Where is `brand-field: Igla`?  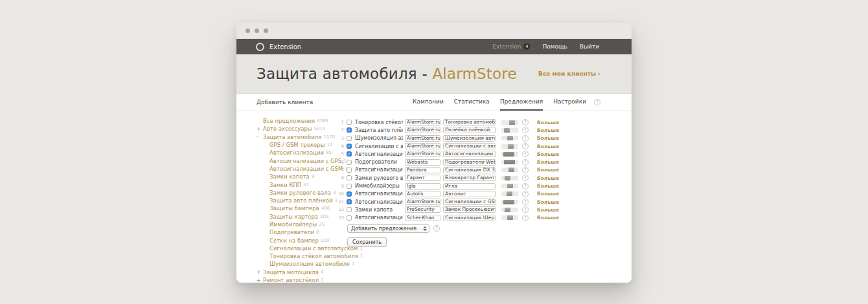 brand-field: Igla is located at coordinates (422, 186).